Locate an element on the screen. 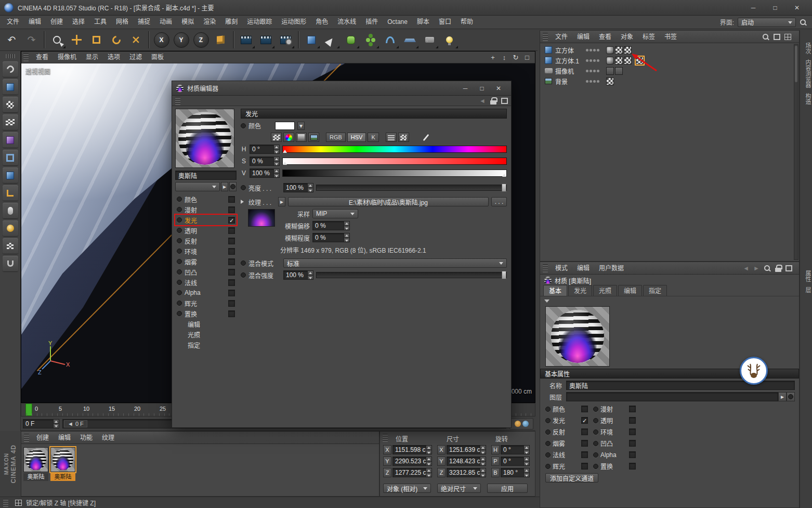 The image size is (812, 508). hue-gradient-slider is located at coordinates (395, 149).